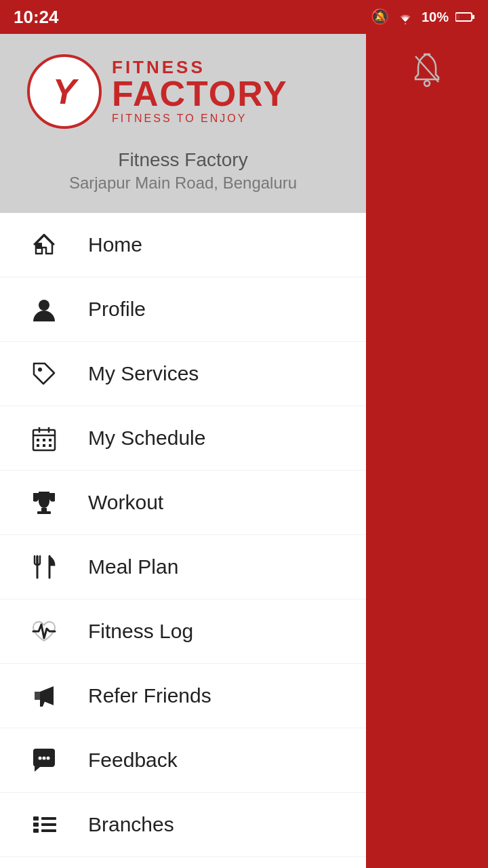 Image resolution: width=488 pixels, height=868 pixels. Describe the element at coordinates (427, 69) in the screenshot. I see `bell-icon` at that location.